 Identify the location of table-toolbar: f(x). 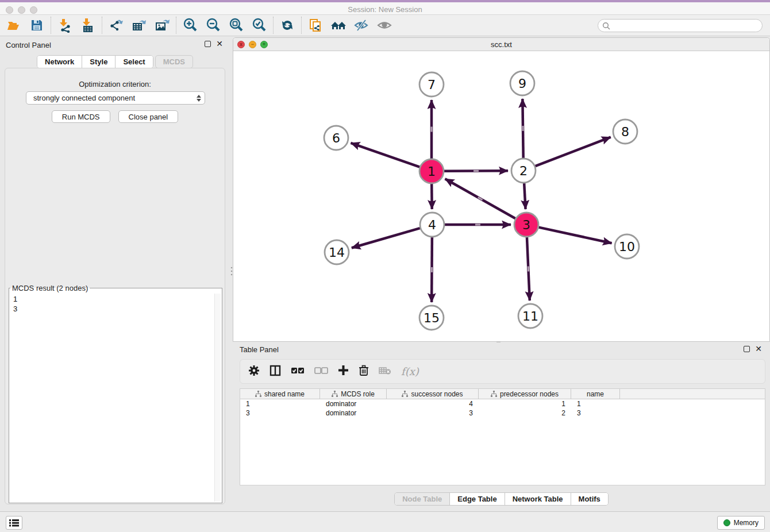
(502, 371).